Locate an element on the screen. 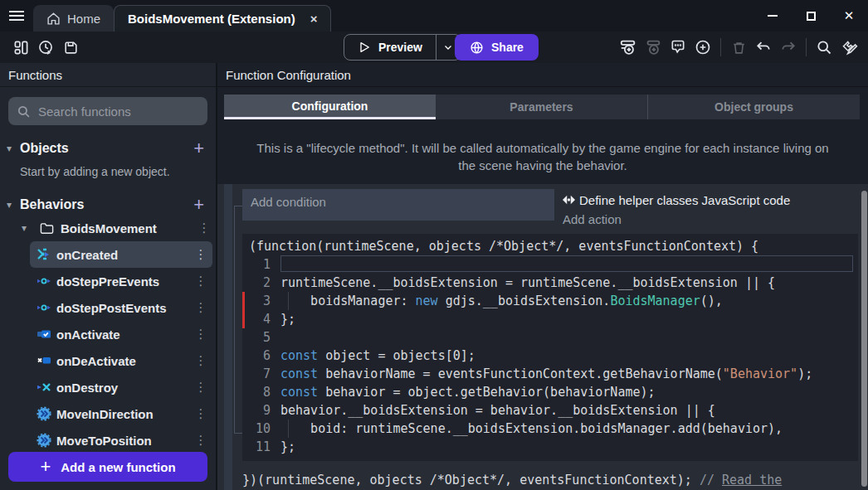  function-item-ondestroy: onDestroy ⋮ is located at coordinates (121, 387).